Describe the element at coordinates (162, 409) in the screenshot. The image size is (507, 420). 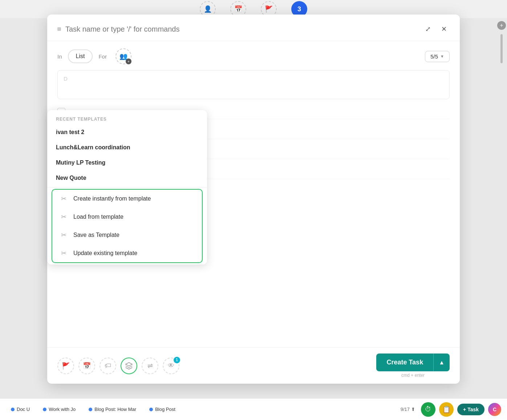
I see `taskbar-tab-3: Blog Post` at that location.